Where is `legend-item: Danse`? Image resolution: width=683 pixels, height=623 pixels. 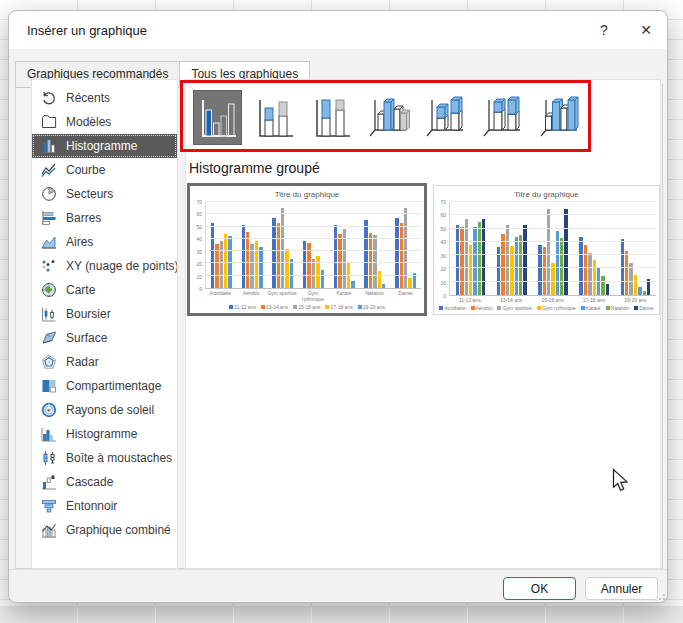
legend-item: Danse is located at coordinates (644, 308).